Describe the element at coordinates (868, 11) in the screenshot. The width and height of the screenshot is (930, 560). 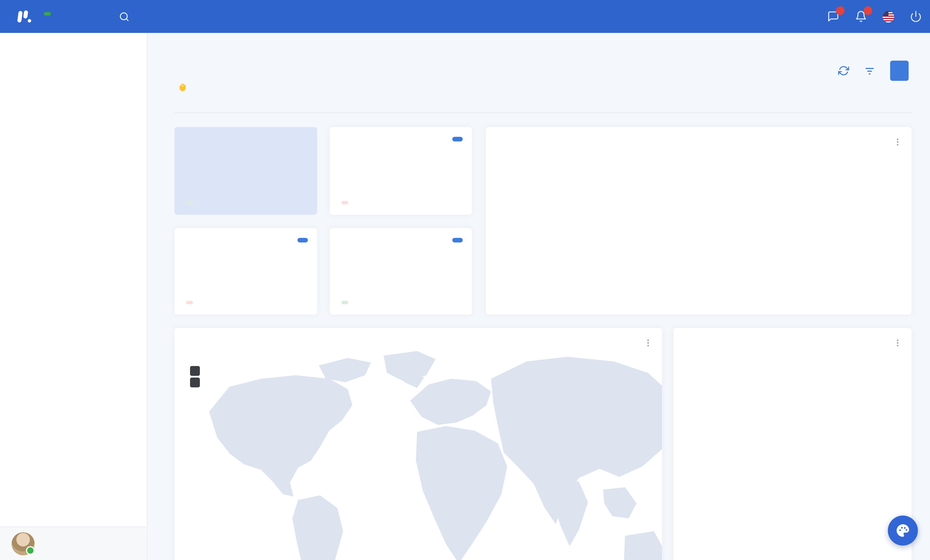
I see `notifications-count-badge` at that location.